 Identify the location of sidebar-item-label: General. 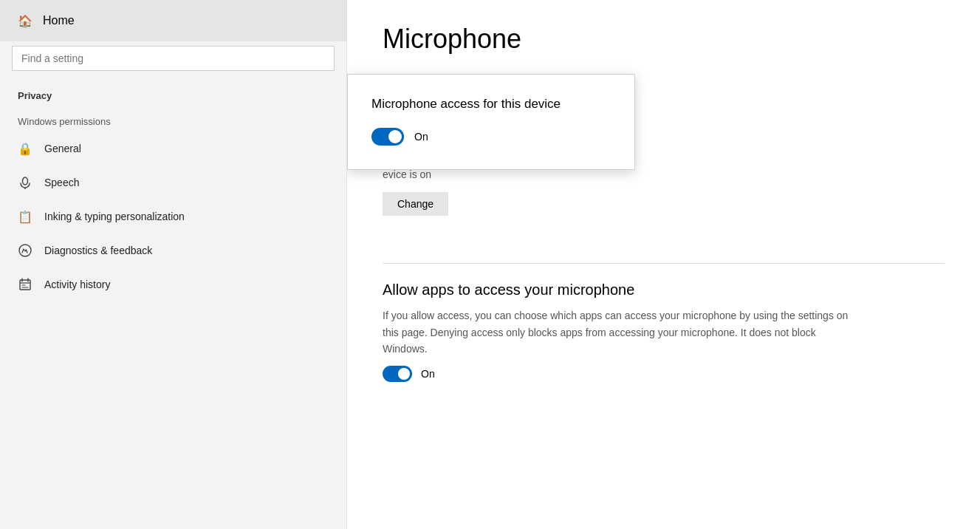
(63, 149).